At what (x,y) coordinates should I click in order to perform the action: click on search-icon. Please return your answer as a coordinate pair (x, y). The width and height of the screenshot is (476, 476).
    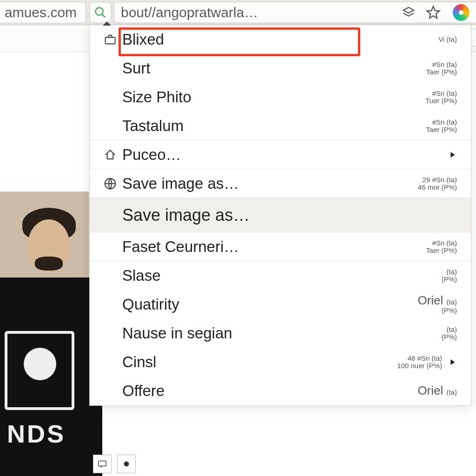
    Looking at the image, I should click on (100, 13).